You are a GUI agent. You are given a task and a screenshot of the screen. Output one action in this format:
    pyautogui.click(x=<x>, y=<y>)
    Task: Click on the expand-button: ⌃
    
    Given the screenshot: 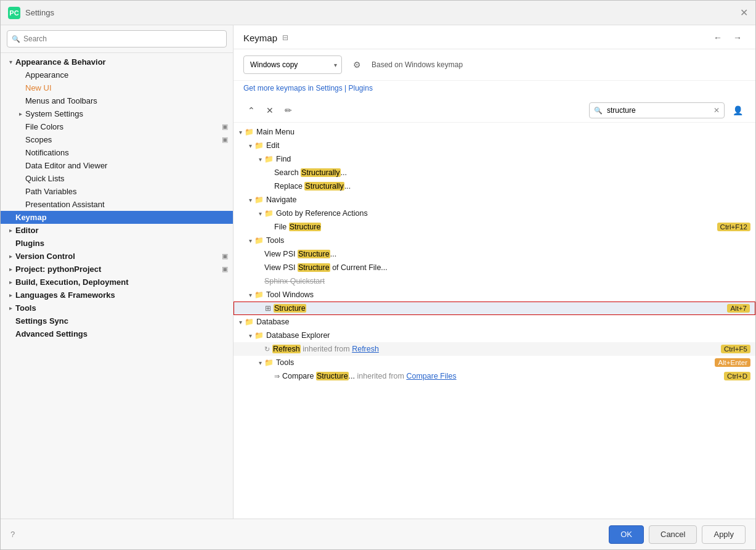 What is the action you would take?
    pyautogui.click(x=251, y=110)
    